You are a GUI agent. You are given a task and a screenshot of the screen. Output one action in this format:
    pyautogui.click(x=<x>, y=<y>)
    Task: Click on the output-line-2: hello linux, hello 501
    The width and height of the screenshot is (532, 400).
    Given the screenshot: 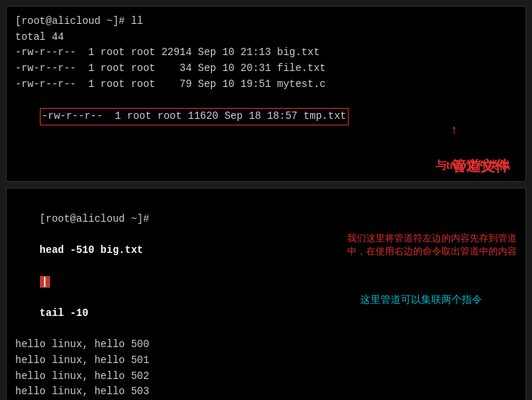 What is the action you would take?
    pyautogui.click(x=266, y=361)
    